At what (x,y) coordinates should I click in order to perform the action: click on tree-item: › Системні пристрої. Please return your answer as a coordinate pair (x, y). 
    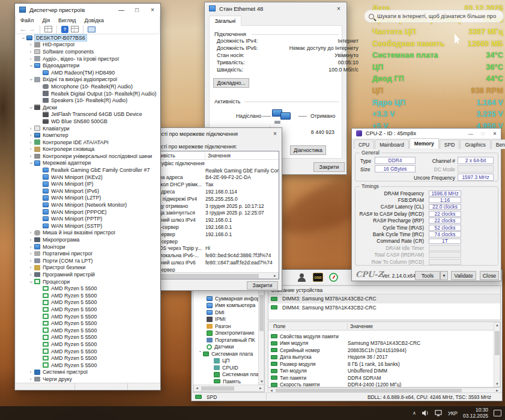
    Looking at the image, I should click on (88, 373).